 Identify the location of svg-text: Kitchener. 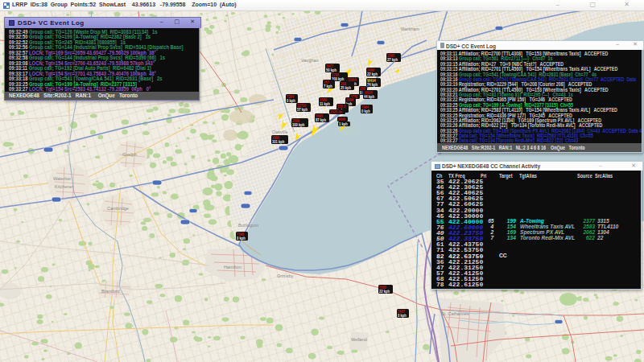
(64, 187).